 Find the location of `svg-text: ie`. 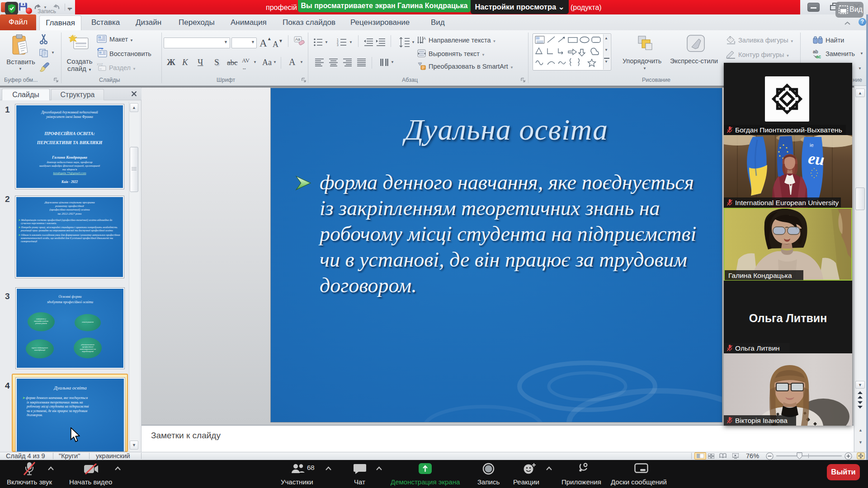

svg-text: ie is located at coordinates (812, 145).